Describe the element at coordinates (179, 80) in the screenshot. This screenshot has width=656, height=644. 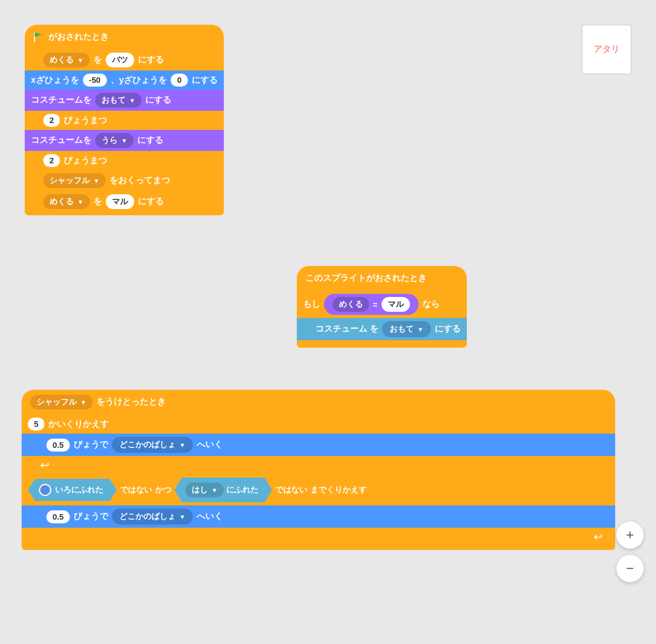
I see `val-y: 0` at that location.